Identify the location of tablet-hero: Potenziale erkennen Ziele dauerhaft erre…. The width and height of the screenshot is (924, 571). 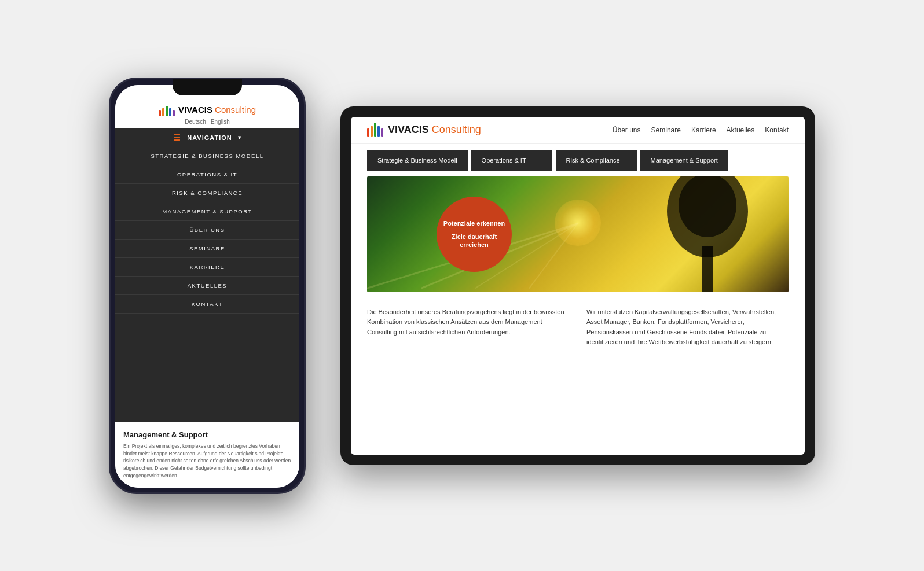
(578, 234).